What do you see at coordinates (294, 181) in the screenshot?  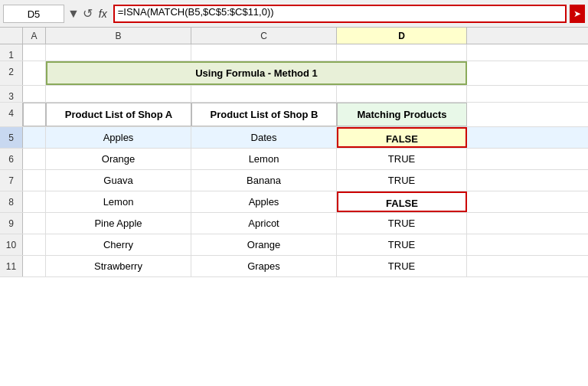 I see `row-7: 7GuavaBananaTRUE` at bounding box center [294, 181].